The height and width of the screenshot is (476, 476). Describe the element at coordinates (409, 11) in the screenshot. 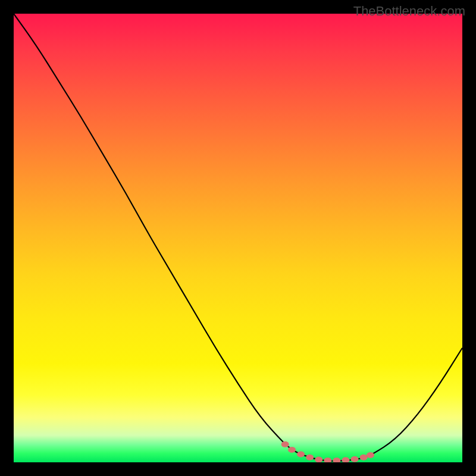

I see `watermark-text: TheBottleneck.com` at that location.